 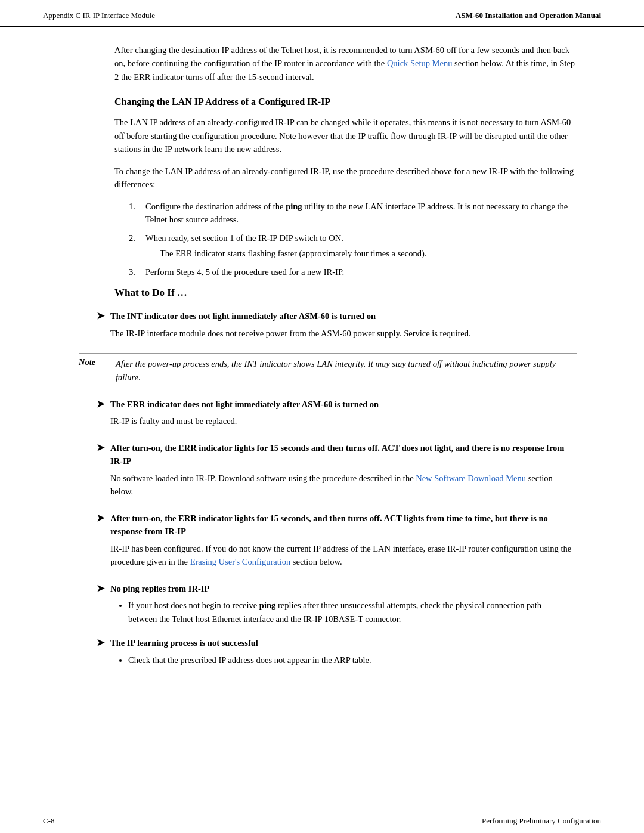 I want to click on note-label: Note, so click(x=93, y=371).